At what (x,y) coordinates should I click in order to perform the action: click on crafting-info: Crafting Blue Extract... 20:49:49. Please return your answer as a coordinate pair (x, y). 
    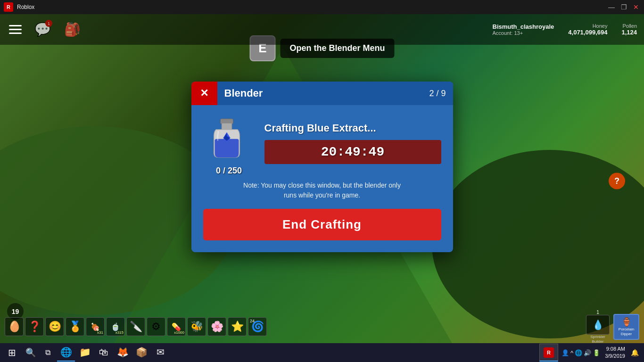
    Looking at the image, I should click on (353, 143).